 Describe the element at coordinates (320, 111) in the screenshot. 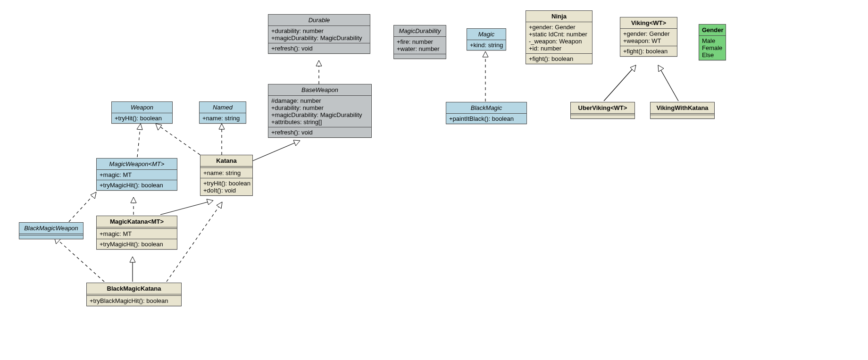

I see `class-attributes: #damage: number +durability: number +mag…` at that location.